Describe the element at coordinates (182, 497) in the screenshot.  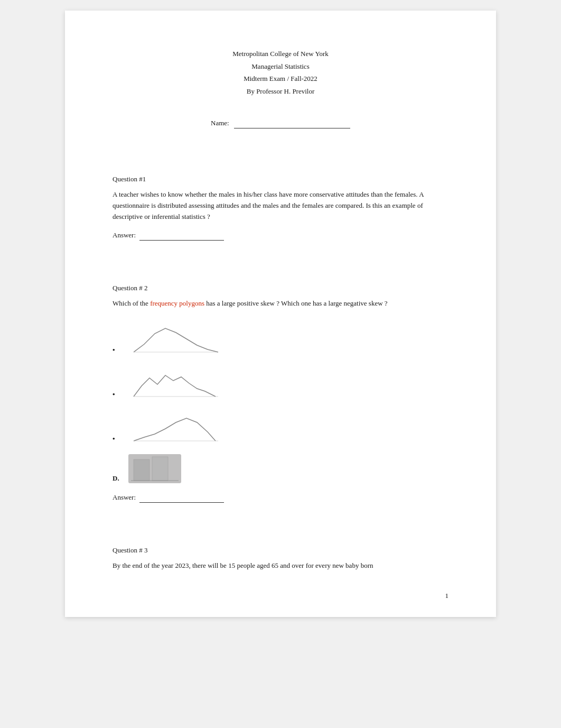
I see `answer-2-line` at that location.